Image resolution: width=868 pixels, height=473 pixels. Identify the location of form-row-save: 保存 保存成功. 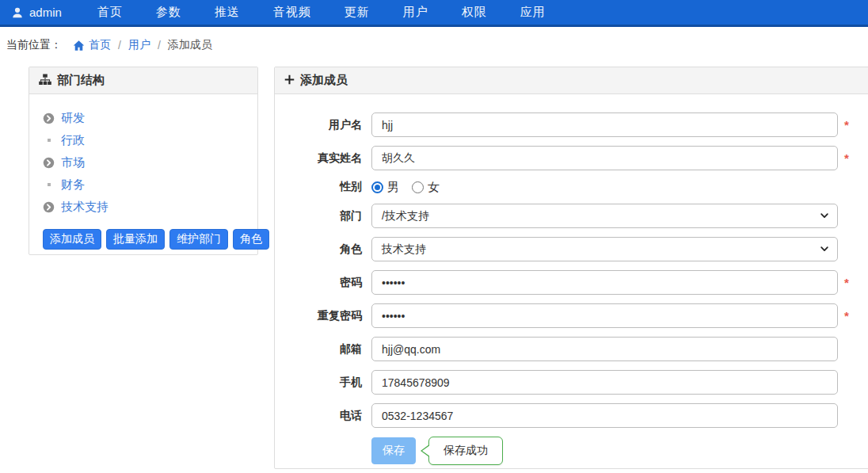
(572, 451).